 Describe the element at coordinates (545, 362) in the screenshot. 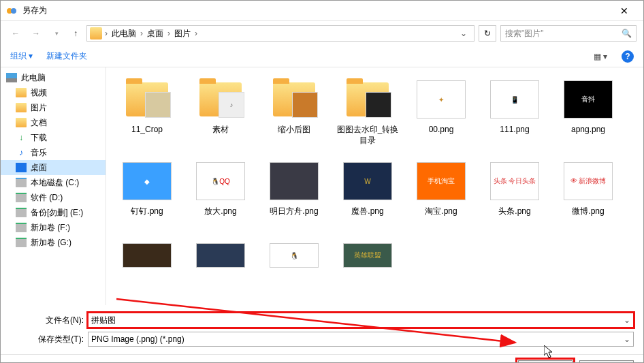

I see `save-button: 保存(S)` at that location.